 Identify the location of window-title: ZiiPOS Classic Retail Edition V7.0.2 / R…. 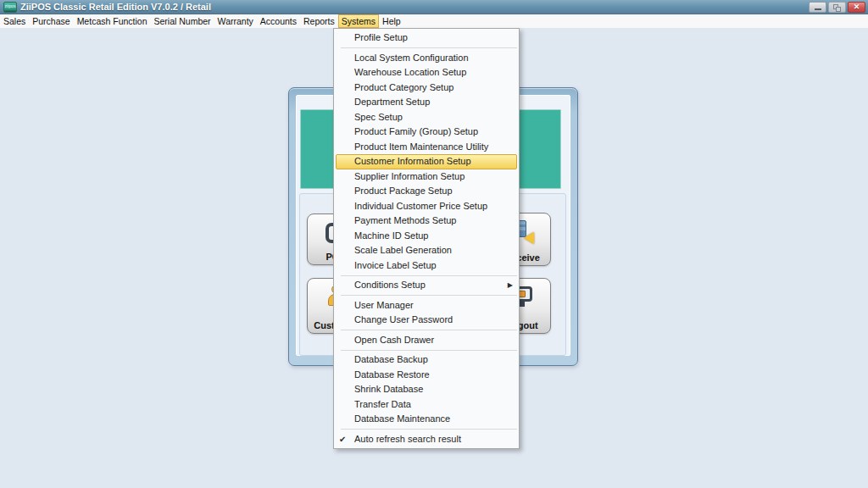
(115, 7).